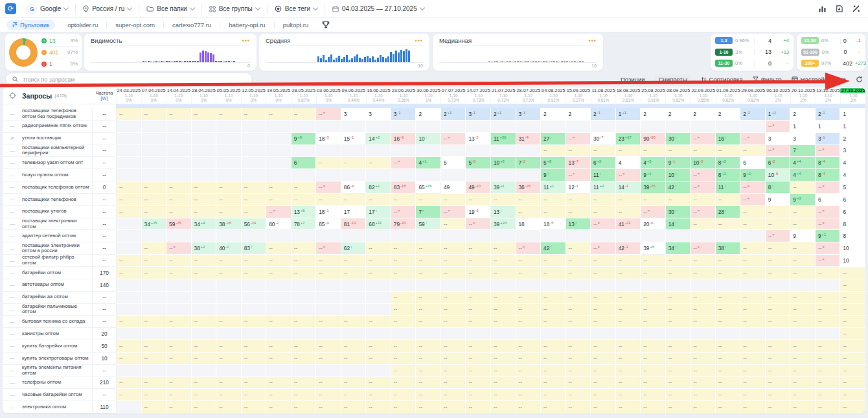 The width and height of the screenshot is (868, 418). I want to click on position-cell: 65+16, so click(429, 188).